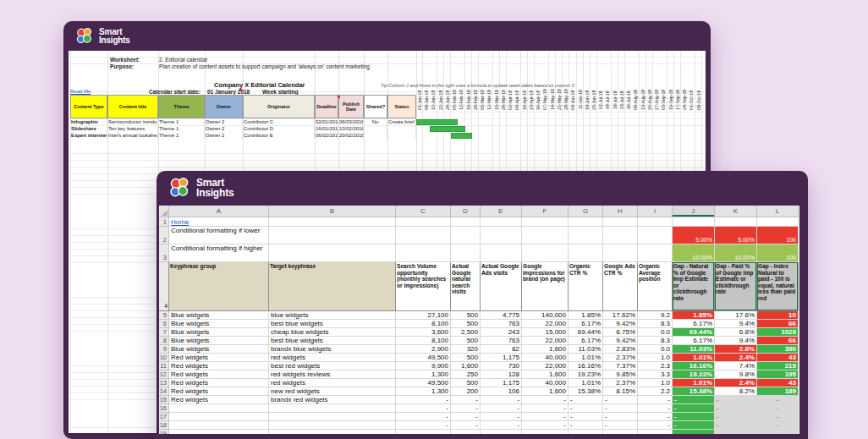 The image size is (868, 439). I want to click on cell-i5: 9.2, so click(655, 316).